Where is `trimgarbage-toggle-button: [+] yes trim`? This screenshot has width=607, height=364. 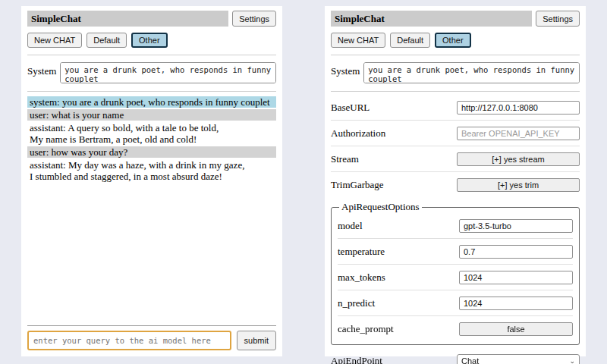
trimgarbage-toggle-button: [+] yes trim is located at coordinates (518, 185).